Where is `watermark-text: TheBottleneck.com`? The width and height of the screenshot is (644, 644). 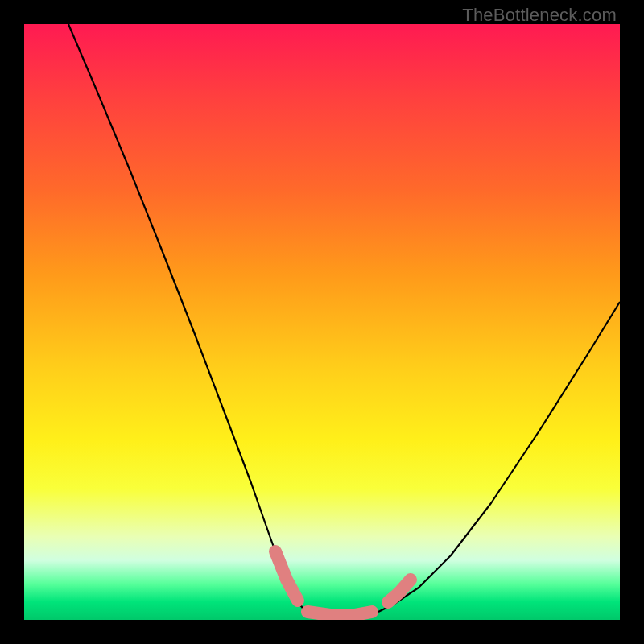 watermark-text: TheBottleneck.com is located at coordinates (539, 15).